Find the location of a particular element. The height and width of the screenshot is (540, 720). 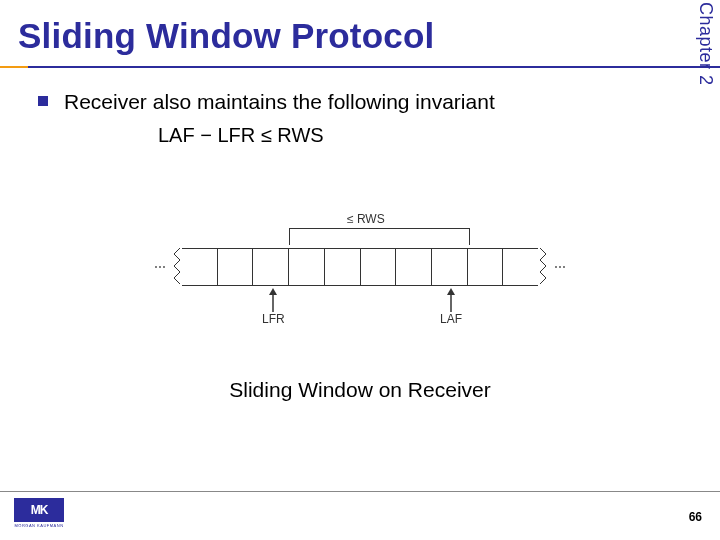

jagged-edge-left-icon is located at coordinates (177, 266).